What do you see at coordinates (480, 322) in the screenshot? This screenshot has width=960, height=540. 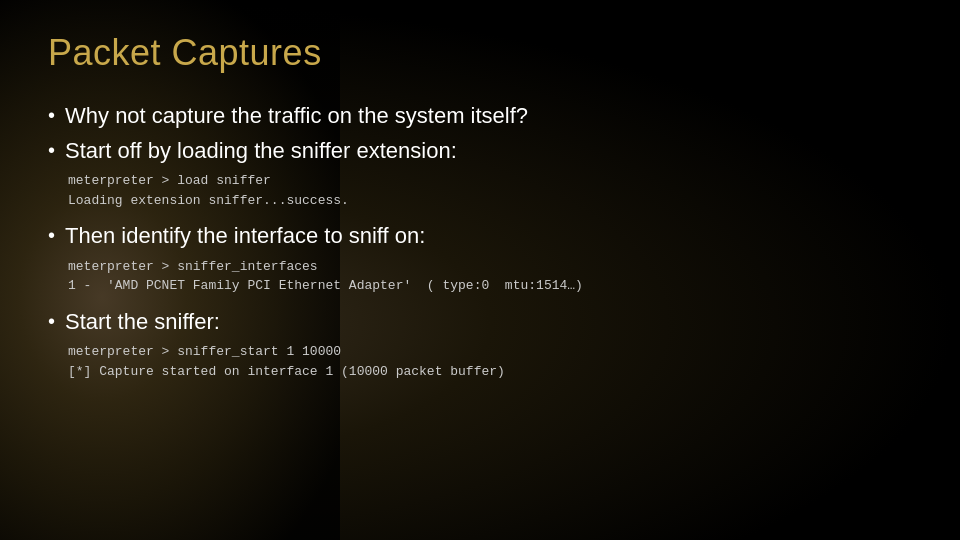 I see `bullet-item-4: • Start the sniffer:` at bounding box center [480, 322].